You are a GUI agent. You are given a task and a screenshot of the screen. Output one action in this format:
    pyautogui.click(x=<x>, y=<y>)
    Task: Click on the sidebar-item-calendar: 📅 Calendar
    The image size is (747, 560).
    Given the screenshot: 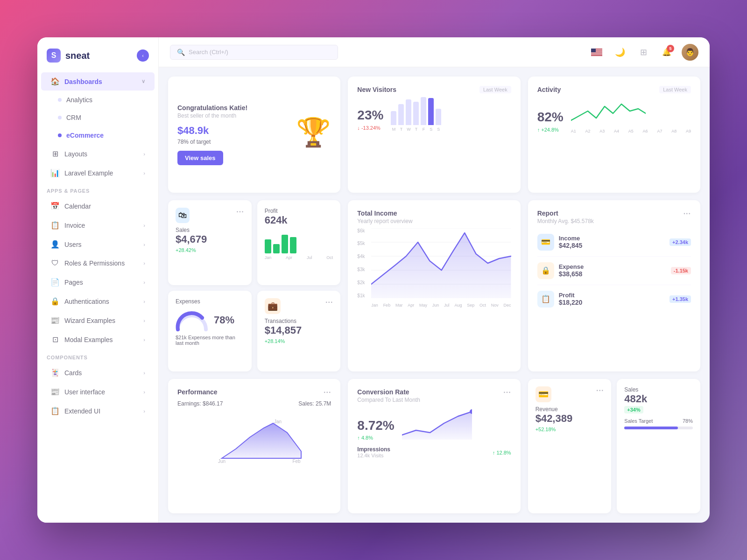 What is the action you would take?
    pyautogui.click(x=98, y=206)
    